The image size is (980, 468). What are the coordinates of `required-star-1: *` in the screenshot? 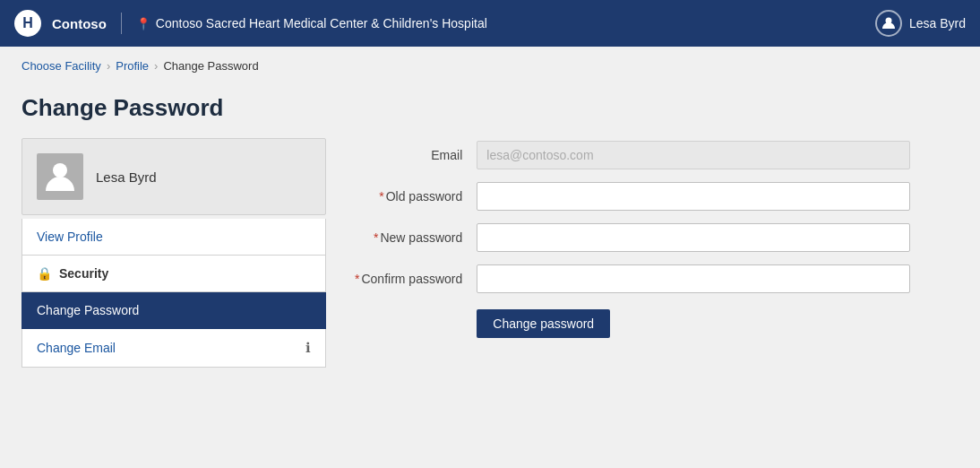 It's located at (382, 196).